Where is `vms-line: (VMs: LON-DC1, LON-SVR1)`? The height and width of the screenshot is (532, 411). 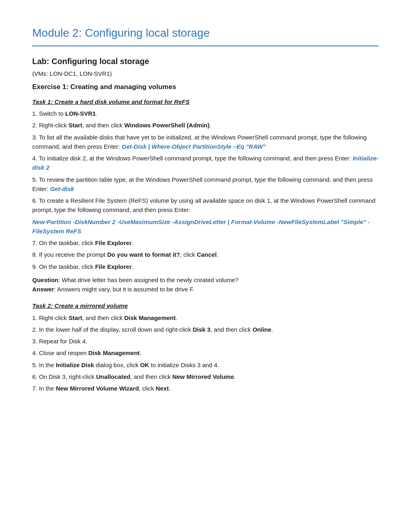 vms-line: (VMs: LON-DC1, LON-SVR1) is located at coordinates (206, 73).